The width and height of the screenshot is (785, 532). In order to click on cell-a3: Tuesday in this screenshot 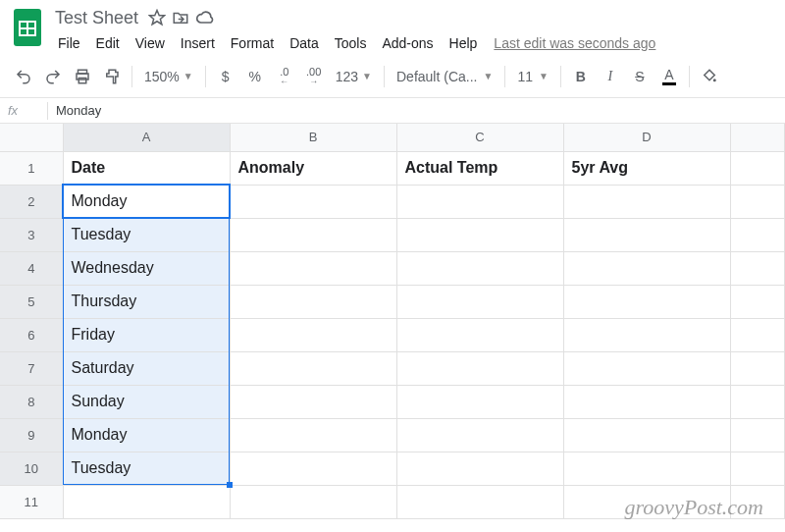, I will do `click(146, 235)`.